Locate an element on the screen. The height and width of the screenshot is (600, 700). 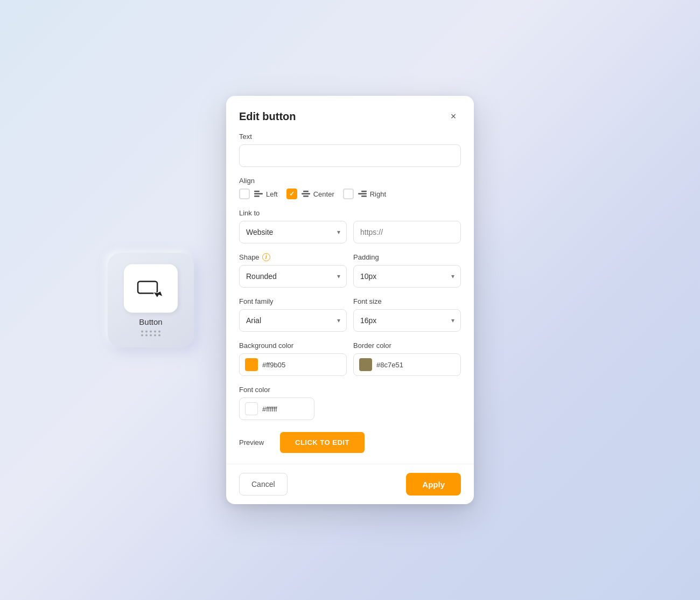
font-family-select-wrapper: Arial ▾ is located at coordinates (293, 320).